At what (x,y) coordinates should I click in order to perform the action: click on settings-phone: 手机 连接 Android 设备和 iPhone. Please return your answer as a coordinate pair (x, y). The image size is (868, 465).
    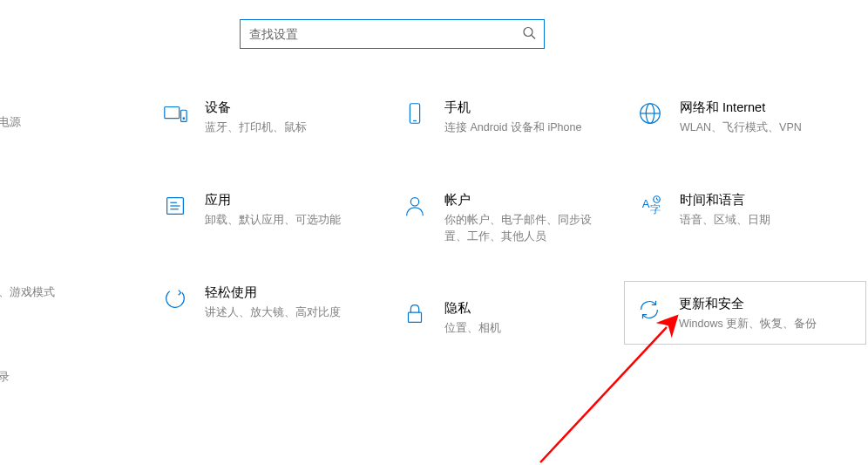
    Looking at the image, I should click on (511, 117).